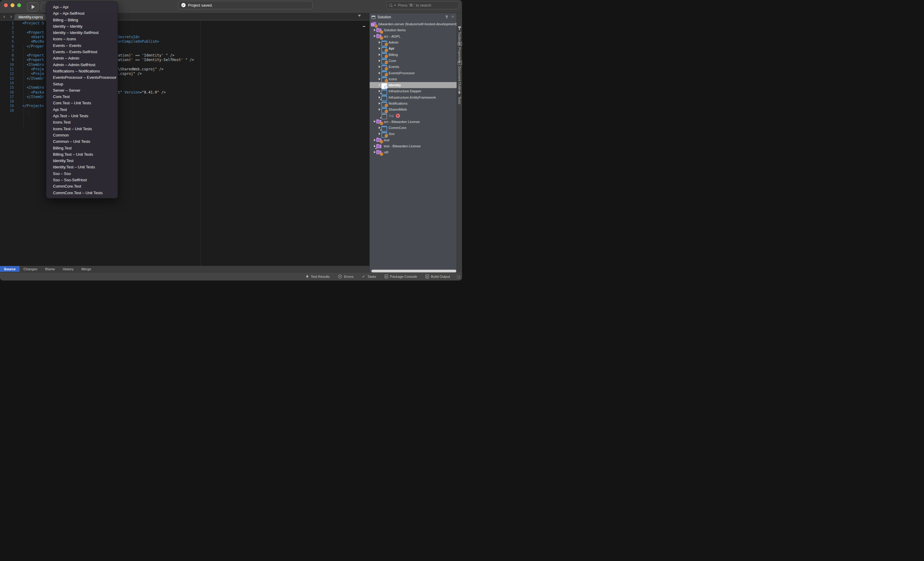 The width and height of the screenshot is (924, 561). What do you see at coordinates (438, 277) in the screenshot?
I see `status-item-build-output: Build Output` at bounding box center [438, 277].